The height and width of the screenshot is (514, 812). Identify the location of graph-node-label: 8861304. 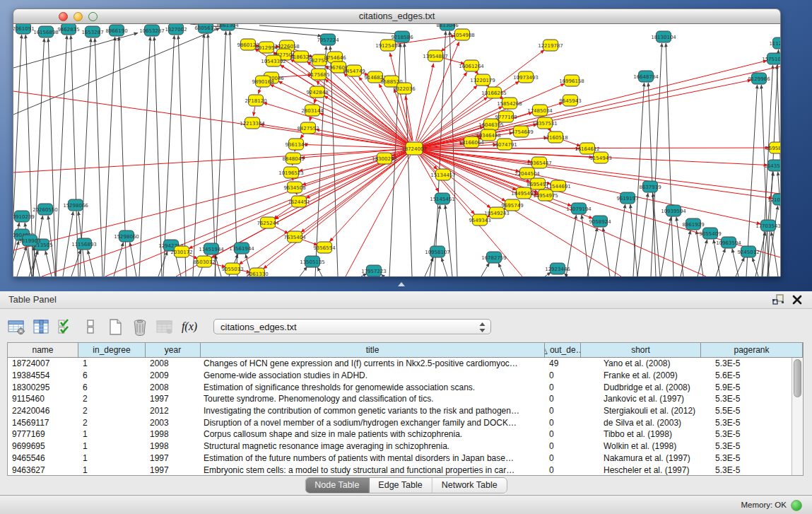
(228, 26).